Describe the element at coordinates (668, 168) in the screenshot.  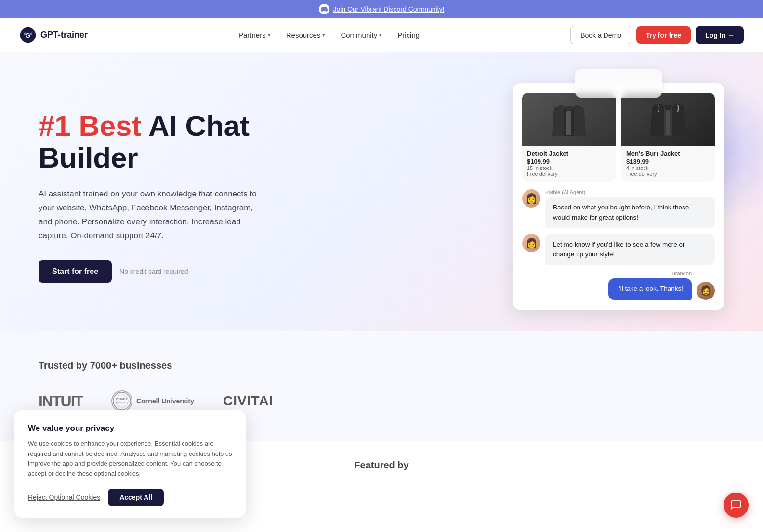
I see `product-stock-2: 4 in stock` at that location.